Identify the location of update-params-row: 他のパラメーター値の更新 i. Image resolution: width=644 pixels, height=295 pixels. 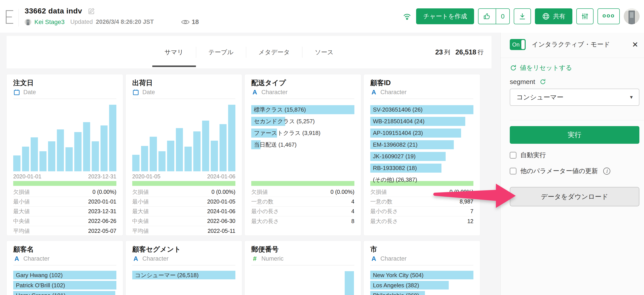
(560, 171).